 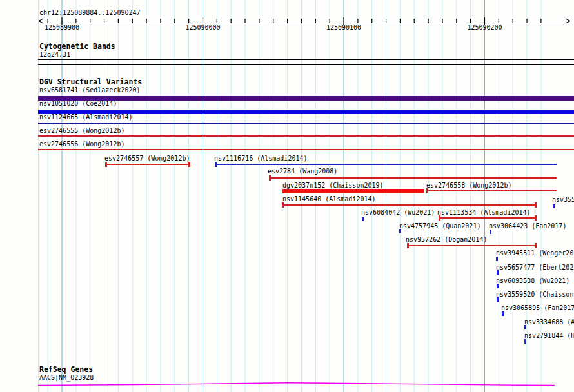 I want to click on refseq-gene-model-line, so click(x=297, y=384).